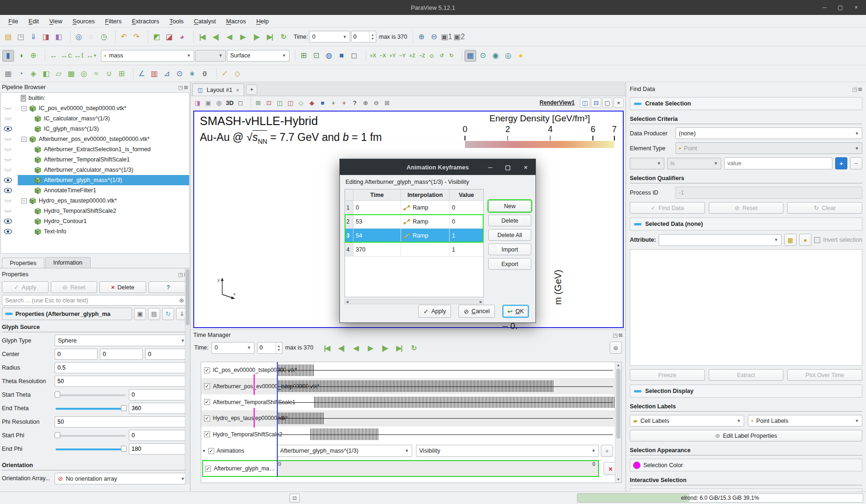 Image resolution: width=866 pixels, height=504 pixels. What do you see at coordinates (84, 74) in the screenshot?
I see `contour-filter-icon: ◎` at bounding box center [84, 74].